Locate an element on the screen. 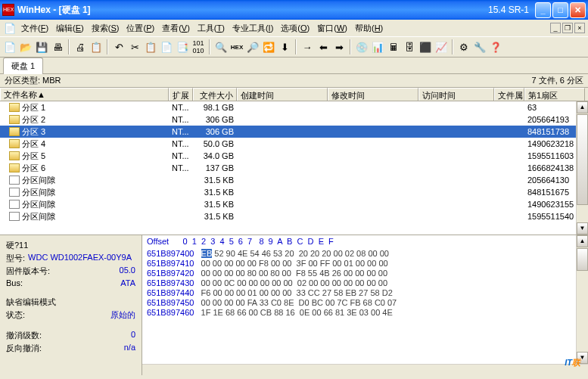  hex-scrollbar: ▲ ▼ is located at coordinates (582, 300).